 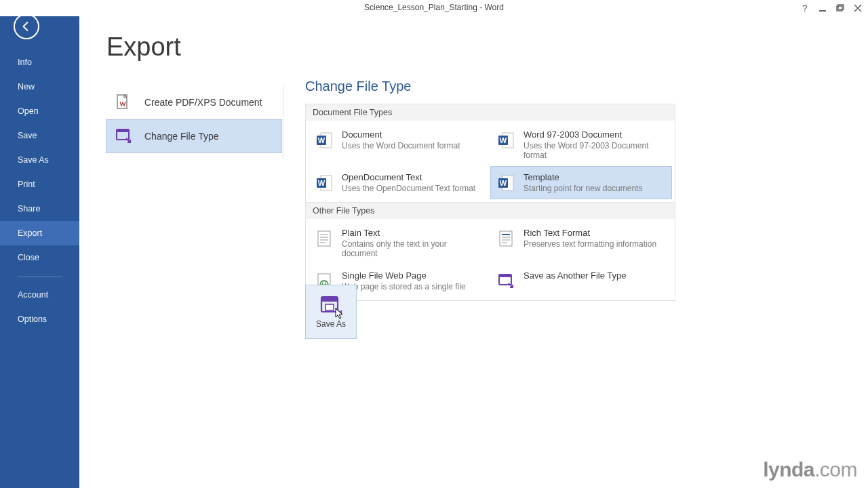 What do you see at coordinates (331, 312) in the screenshot?
I see `save-as-button: Save As` at bounding box center [331, 312].